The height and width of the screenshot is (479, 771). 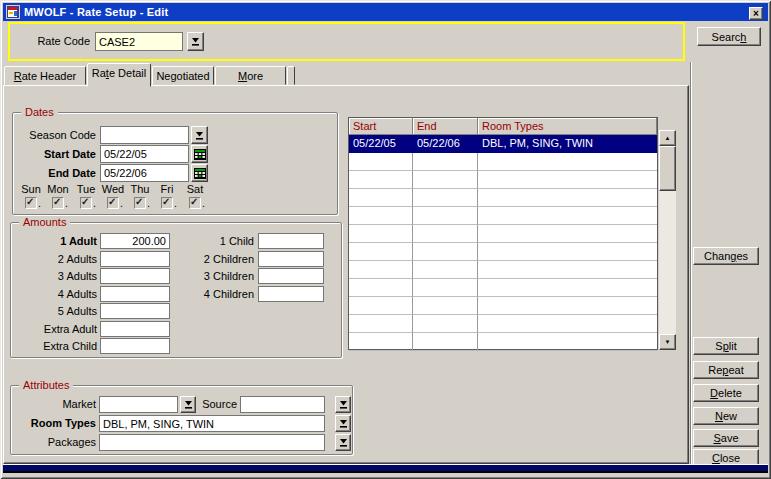 What do you see at coordinates (119, 75) in the screenshot?
I see `tab-rate-detail: Rate Detail` at bounding box center [119, 75].